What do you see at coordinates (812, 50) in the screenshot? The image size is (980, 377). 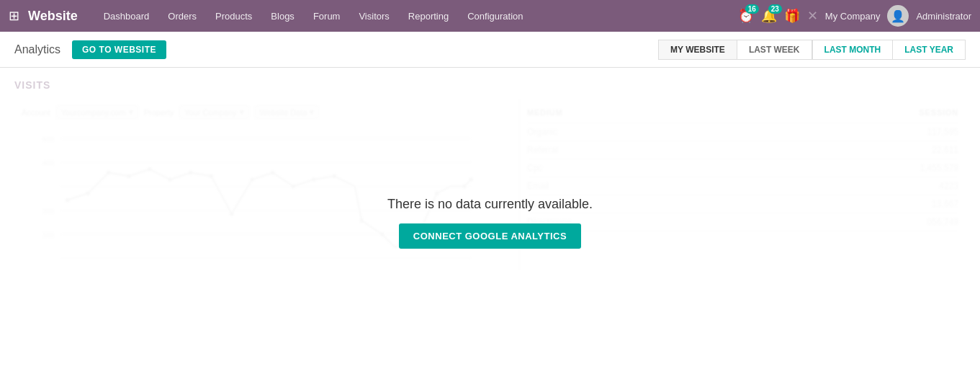 I see `analytics-filters: MY WEBSITE LAST WEEK LAST MONTH LAST YEA…` at bounding box center [812, 50].